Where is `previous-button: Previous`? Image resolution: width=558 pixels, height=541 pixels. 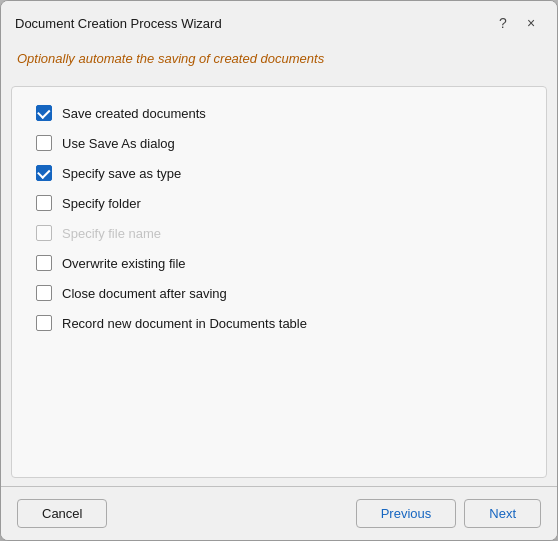 previous-button: Previous is located at coordinates (406, 514).